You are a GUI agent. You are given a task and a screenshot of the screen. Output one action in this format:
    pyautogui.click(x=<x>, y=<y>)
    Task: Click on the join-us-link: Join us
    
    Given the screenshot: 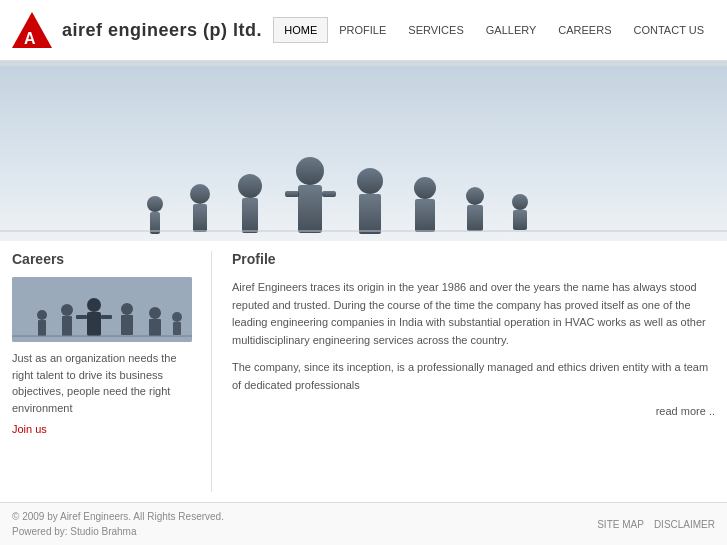 What is the action you would take?
    pyautogui.click(x=30, y=429)
    